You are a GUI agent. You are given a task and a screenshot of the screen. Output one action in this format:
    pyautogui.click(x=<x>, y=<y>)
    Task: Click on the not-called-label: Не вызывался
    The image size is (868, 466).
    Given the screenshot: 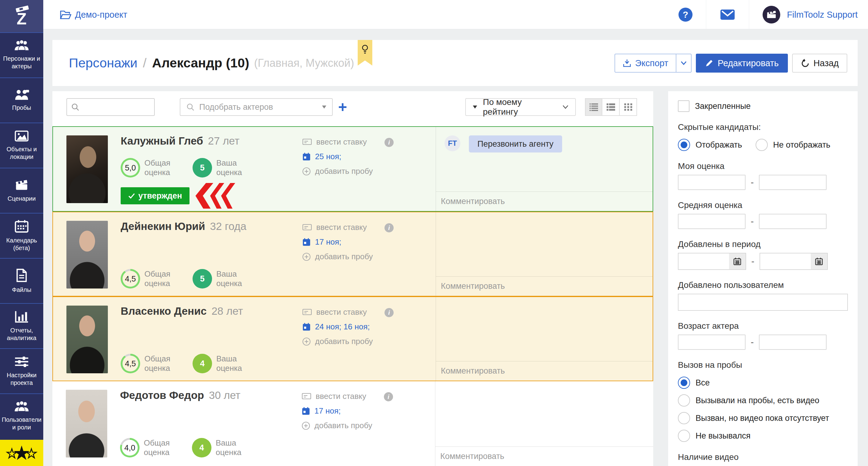 What is the action you would take?
    pyautogui.click(x=723, y=436)
    